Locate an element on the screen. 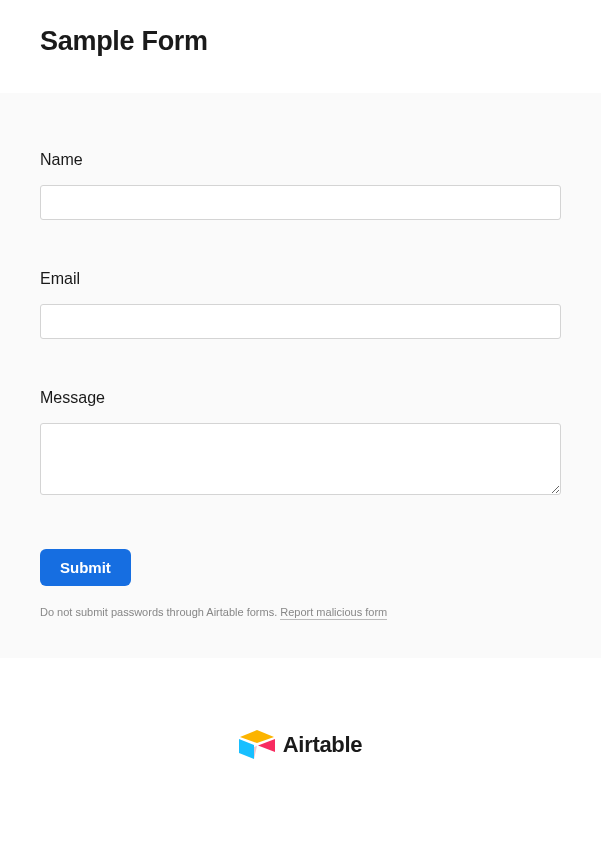 The height and width of the screenshot is (855, 601). disclaimer: Do not submit passwords through Airtable… is located at coordinates (300, 612).